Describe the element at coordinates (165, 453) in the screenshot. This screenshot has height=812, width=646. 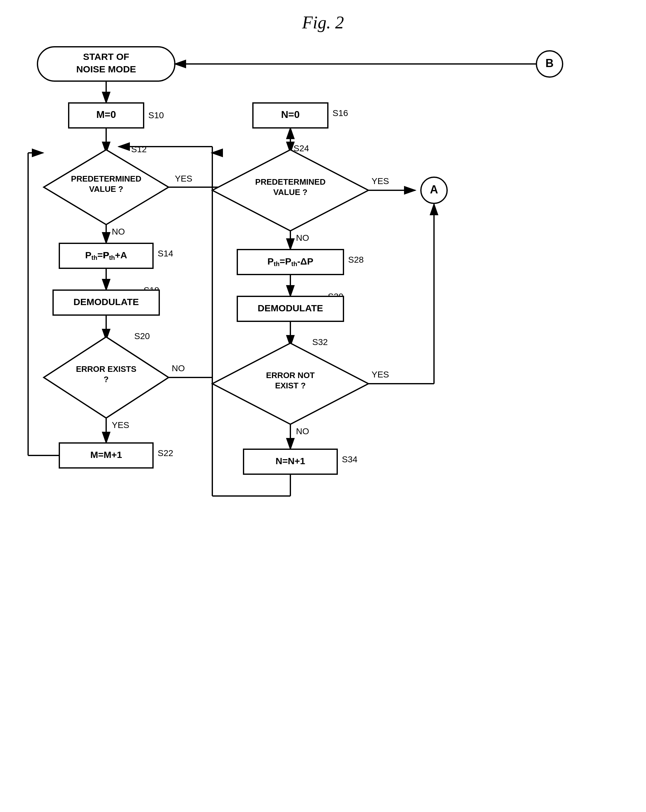
I see `svg-text: S22` at that location.